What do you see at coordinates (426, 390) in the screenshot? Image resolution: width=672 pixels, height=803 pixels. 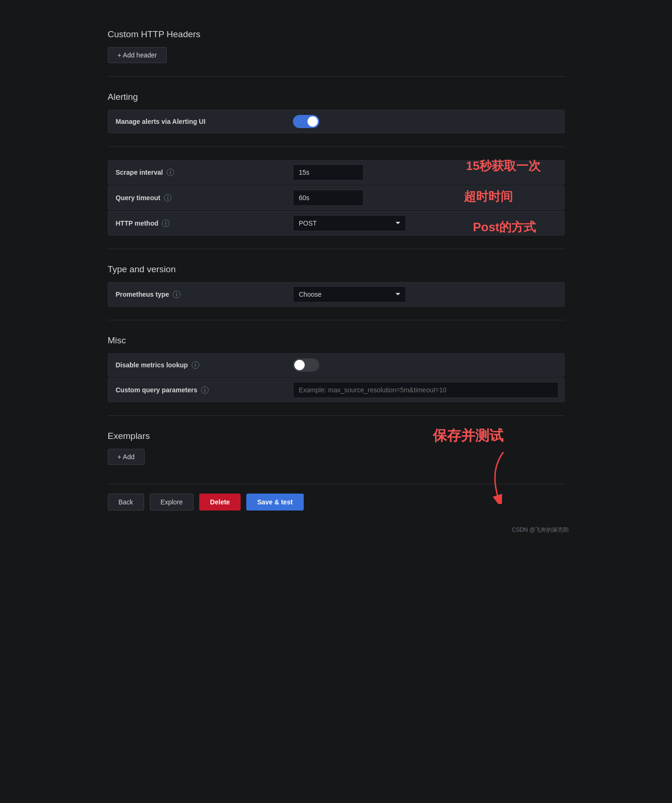 I see `custom-query-input` at bounding box center [426, 390].